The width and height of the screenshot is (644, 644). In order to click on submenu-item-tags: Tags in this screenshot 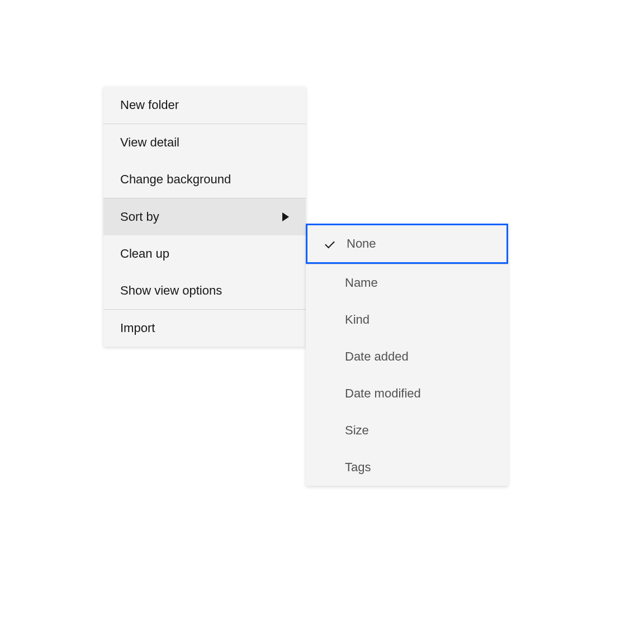, I will do `click(407, 467)`.